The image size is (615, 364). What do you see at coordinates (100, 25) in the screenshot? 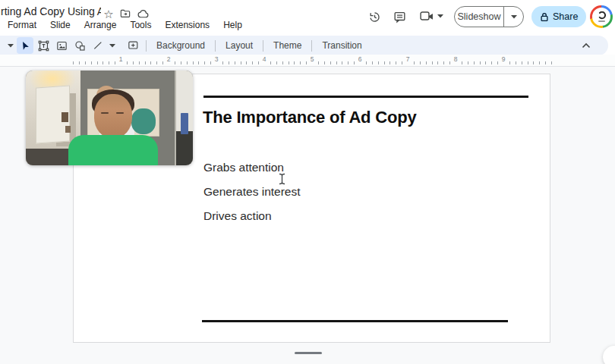
I see `menu-arrange: Arrange` at bounding box center [100, 25].